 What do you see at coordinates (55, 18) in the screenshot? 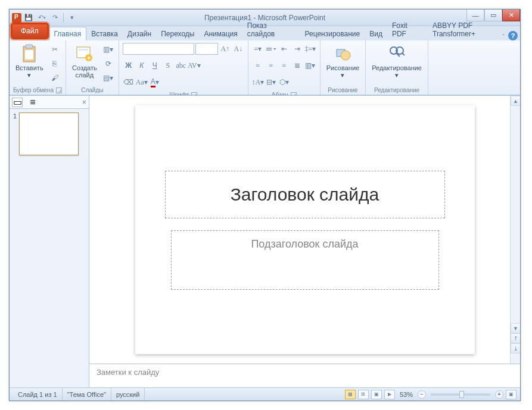
I see `redo-icon: ↷` at bounding box center [55, 18].